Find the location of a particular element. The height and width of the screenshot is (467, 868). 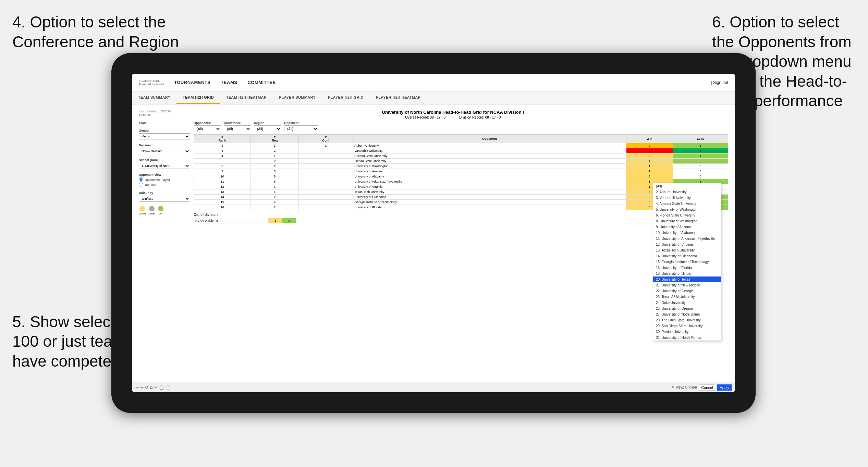

division-select: NCAA Division I is located at coordinates (164, 151).